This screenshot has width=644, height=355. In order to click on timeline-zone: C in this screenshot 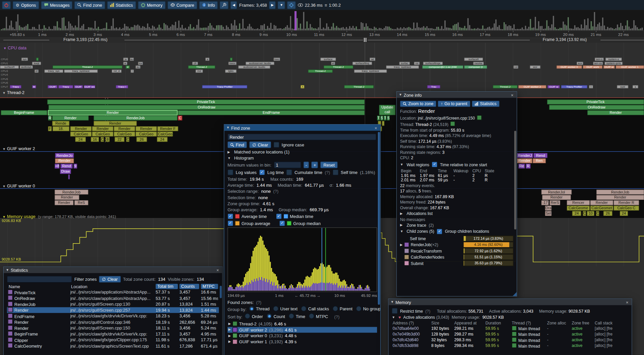, I will do `click(180, 118)`.